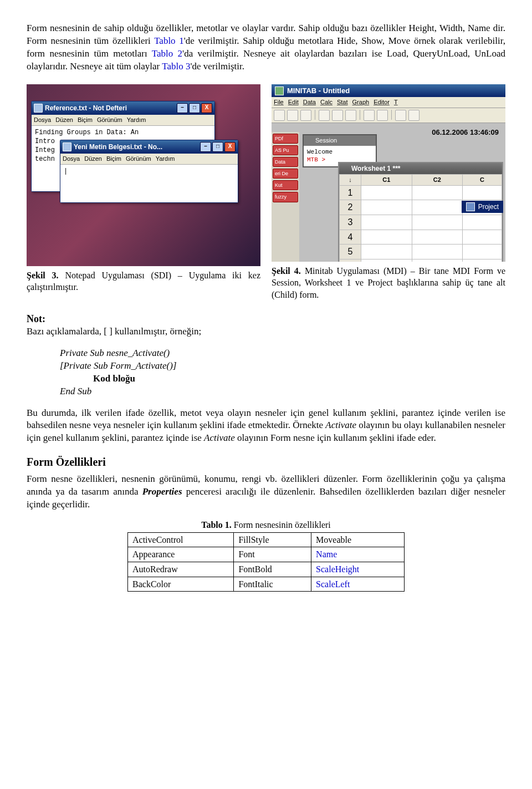  What do you see at coordinates (266, 492) in the screenshot?
I see `form-properties-paragraph: Form nesne özellikleri, nesnenin görünüm…` at bounding box center [266, 492].